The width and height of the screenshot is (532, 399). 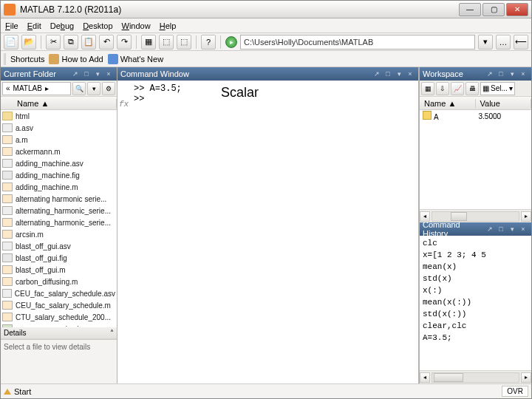 I want to click on browse-folder-button: …, so click(x=503, y=42).